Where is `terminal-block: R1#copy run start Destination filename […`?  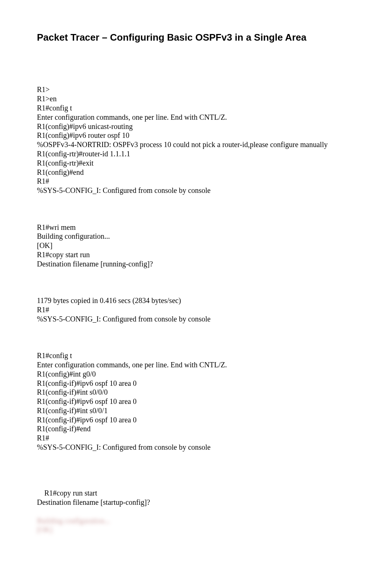
terminal-block: R1#copy run start Destination filename [… is located at coordinates (196, 516).